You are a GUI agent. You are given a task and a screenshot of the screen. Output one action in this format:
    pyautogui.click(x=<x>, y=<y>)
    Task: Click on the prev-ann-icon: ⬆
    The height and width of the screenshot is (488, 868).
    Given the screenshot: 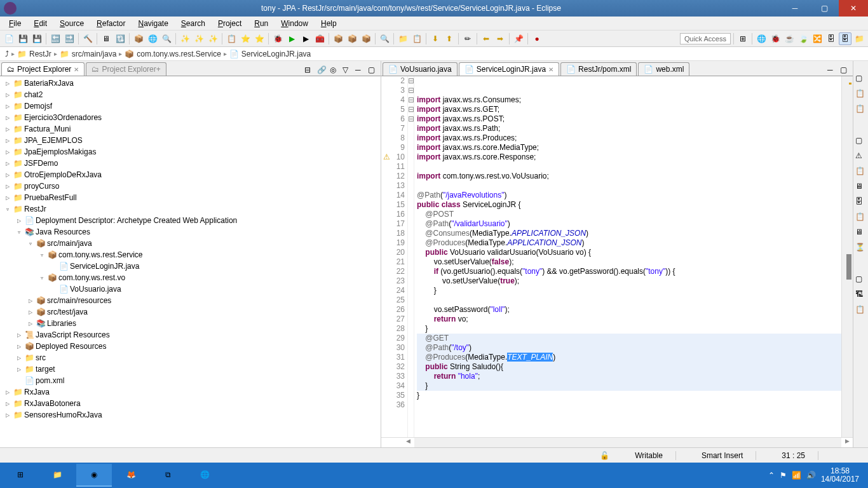 What is the action you would take?
    pyautogui.click(x=449, y=39)
    